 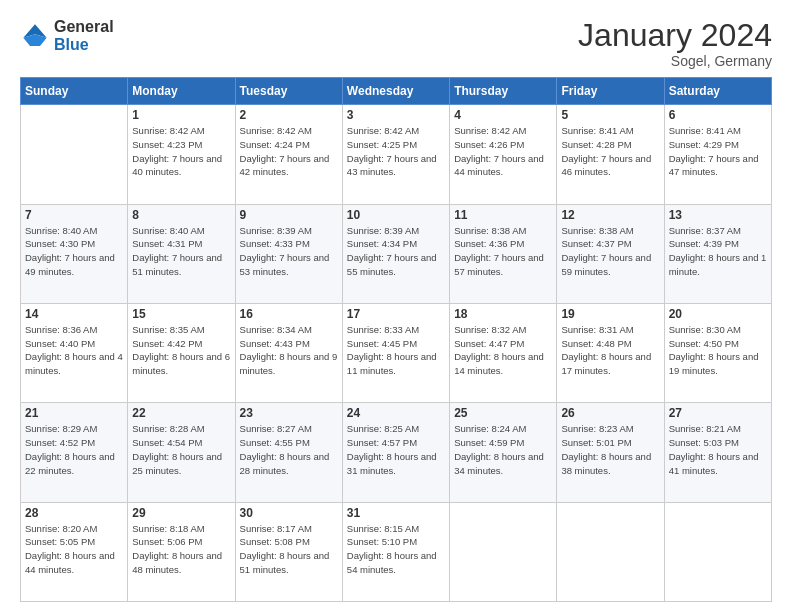 I want to click on table-row: 17Sunrise: 8:33 AMSunset: 4:45 PMDayligh…, so click(x=396, y=352).